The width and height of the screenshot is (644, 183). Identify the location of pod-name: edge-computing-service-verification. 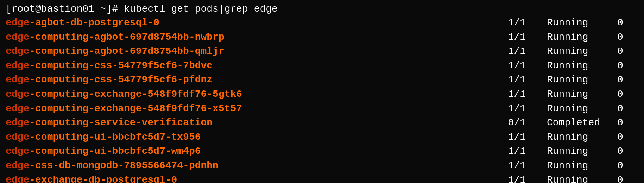
(109, 123).